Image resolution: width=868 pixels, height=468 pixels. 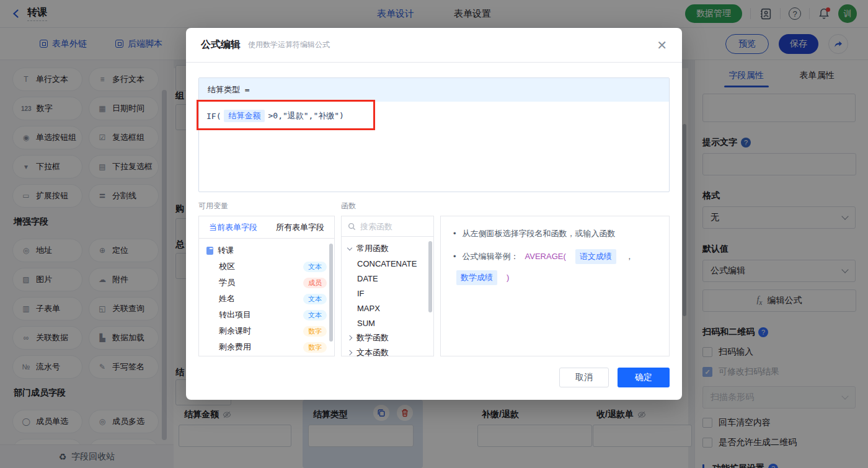 What do you see at coordinates (596, 257) in the screenshot?
I see `example-field-tag: 语文成绩` at bounding box center [596, 257].